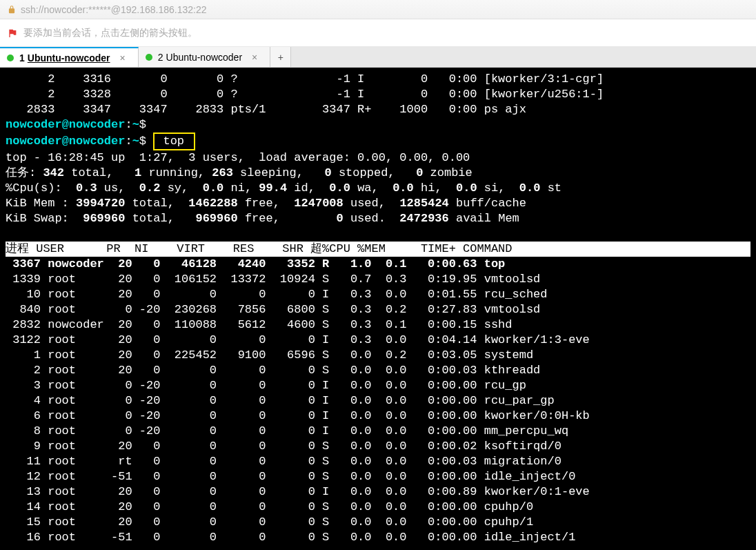  I want to click on terminal-line: 2833 3347 3347 2833 pts/1 3347 R+ 1000 0…, so click(378, 110).